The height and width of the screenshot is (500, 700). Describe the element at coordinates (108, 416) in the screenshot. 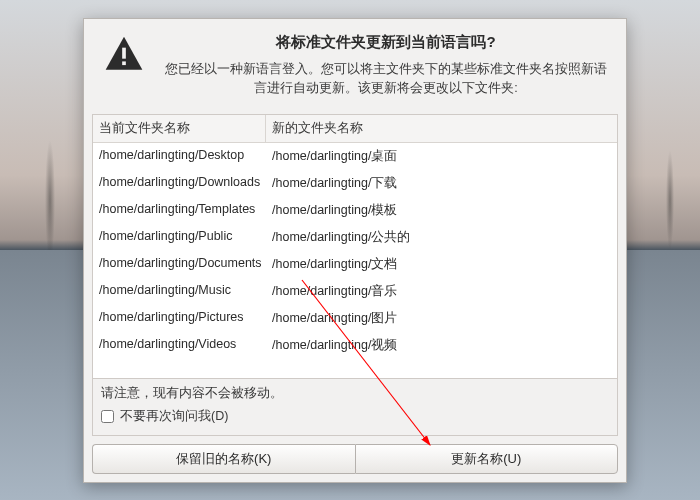

I see `dont-ask-checkbox` at that location.